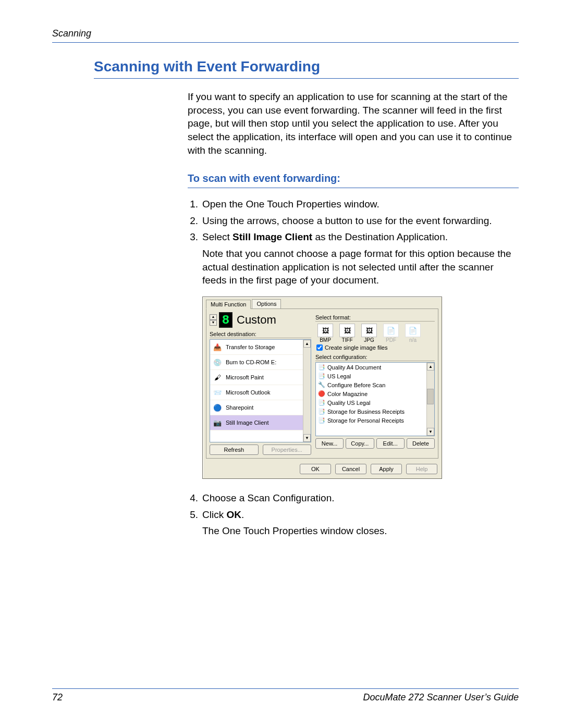  Describe the element at coordinates (195, 515) in the screenshot. I see `step-number: 5.` at that location.